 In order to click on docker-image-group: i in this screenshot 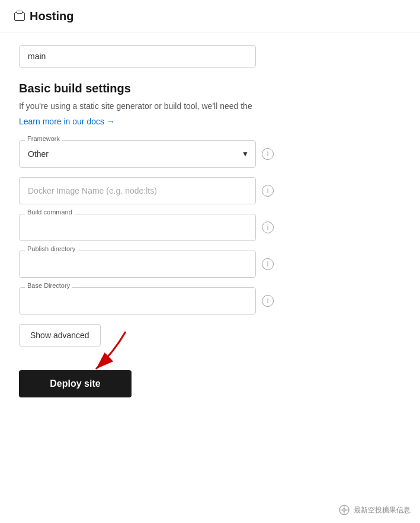, I will do `click(210, 191)`.